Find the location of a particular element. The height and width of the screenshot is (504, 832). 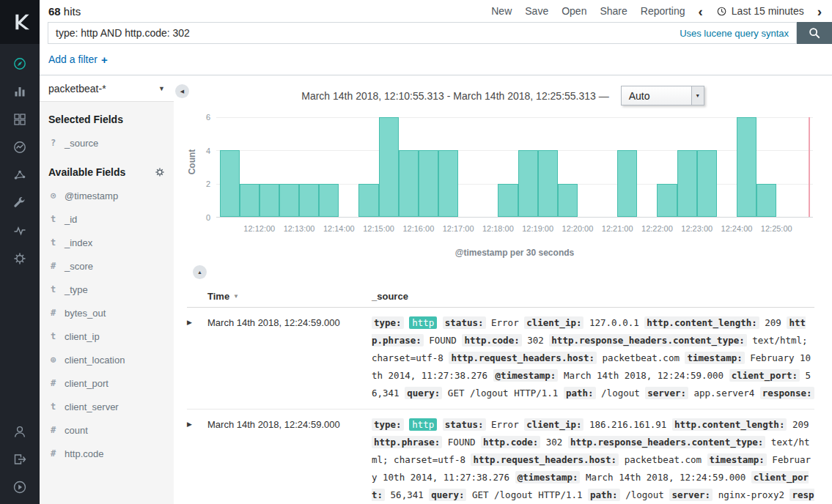

source-field-name: http.response_headers.content_type: is located at coordinates (667, 442).